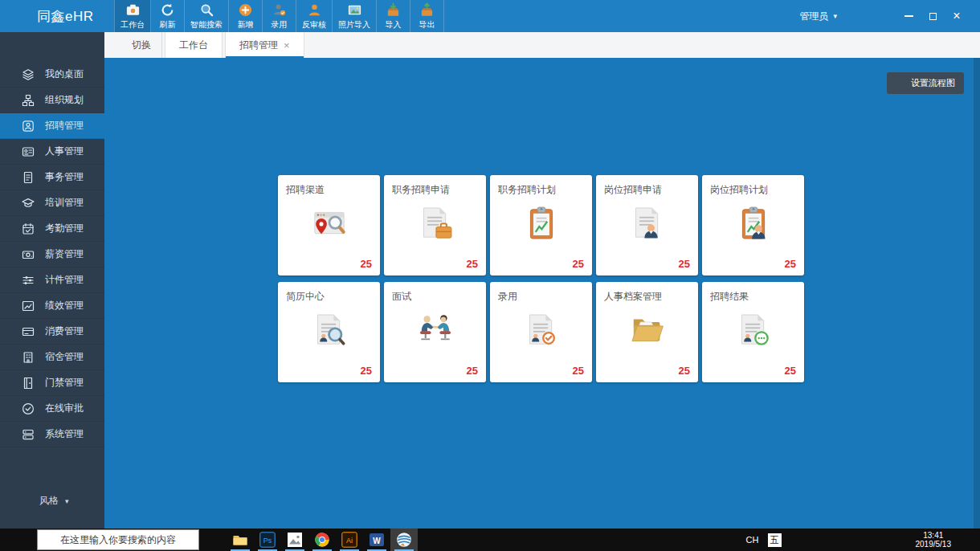 The image size is (980, 551). I want to click on sidebar-item-label: 人事管理, so click(64, 151).